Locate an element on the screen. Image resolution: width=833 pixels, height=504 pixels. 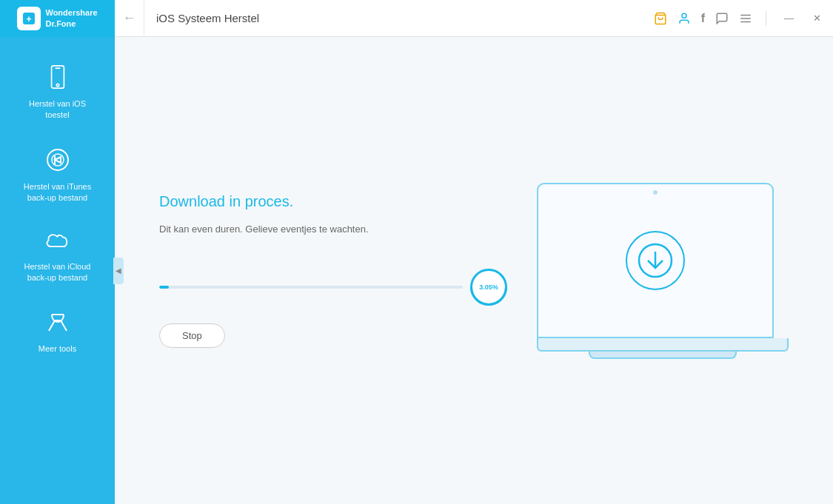
title-bar: + Wondershare Dr.Fone ← iOS Systeem Hers… is located at coordinates (416, 19).